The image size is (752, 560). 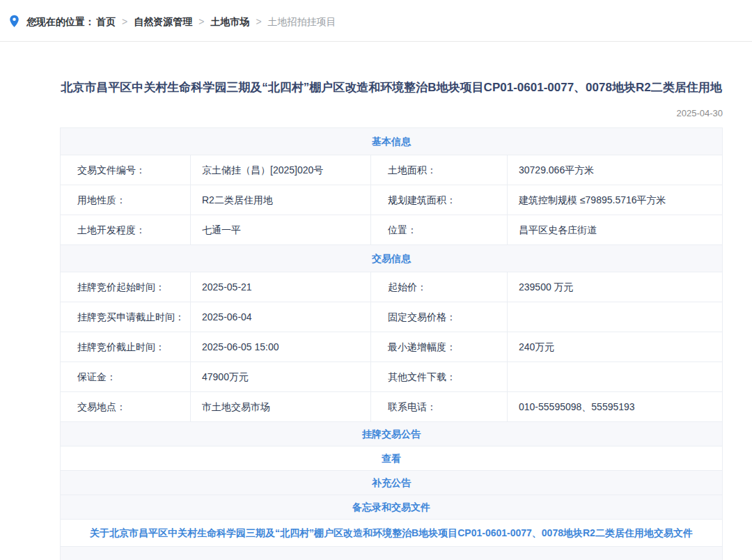 I want to click on field-label: 位置：, so click(x=439, y=230).